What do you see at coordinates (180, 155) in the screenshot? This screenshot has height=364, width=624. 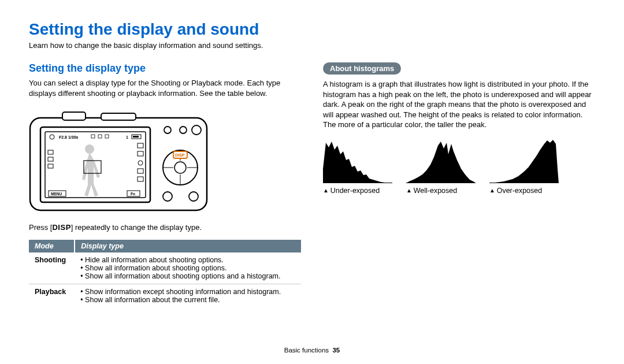 I see `dpad-disp-label: DISP` at bounding box center [180, 155].